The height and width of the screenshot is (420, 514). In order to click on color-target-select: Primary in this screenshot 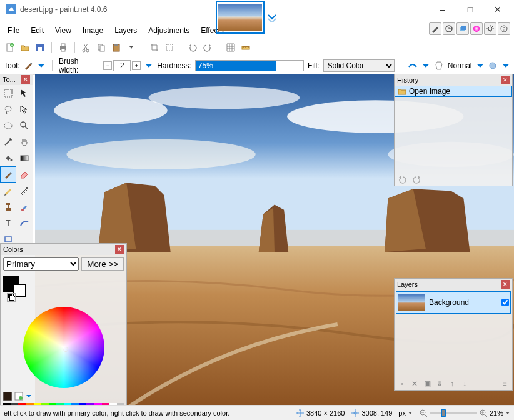, I will do `click(41, 264)`.